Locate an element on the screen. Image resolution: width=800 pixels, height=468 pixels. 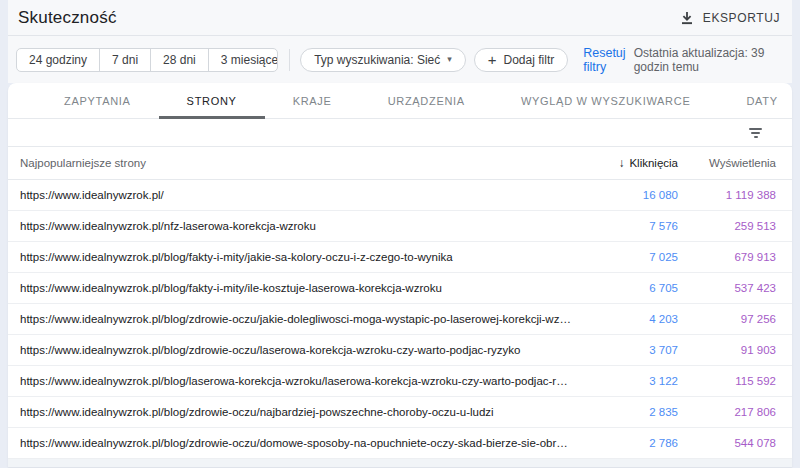
column-header-pages: Najpopularniejsze strony is located at coordinates (301, 163).